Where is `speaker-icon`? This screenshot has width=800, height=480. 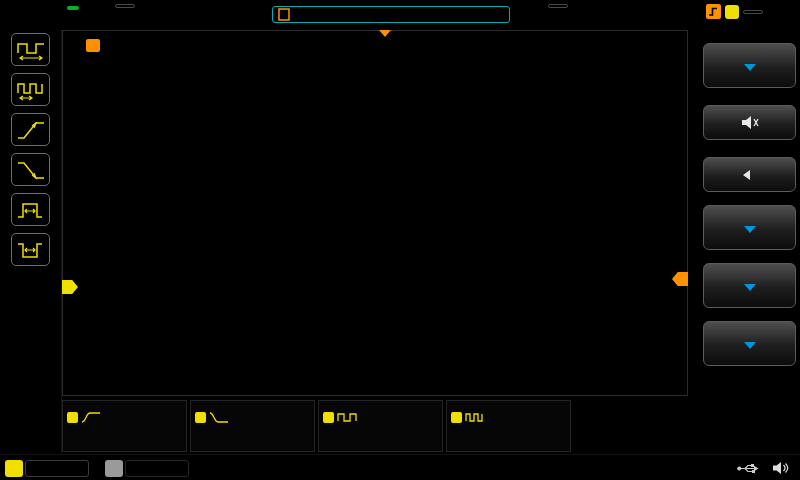
speaker-icon is located at coordinates (750, 122).